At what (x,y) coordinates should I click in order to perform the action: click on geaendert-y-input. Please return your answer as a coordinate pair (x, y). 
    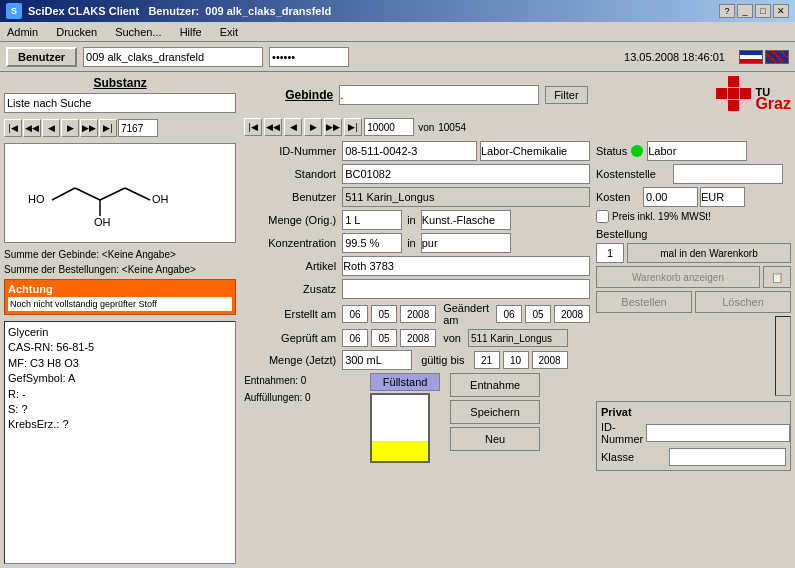
    Looking at the image, I should click on (572, 314).